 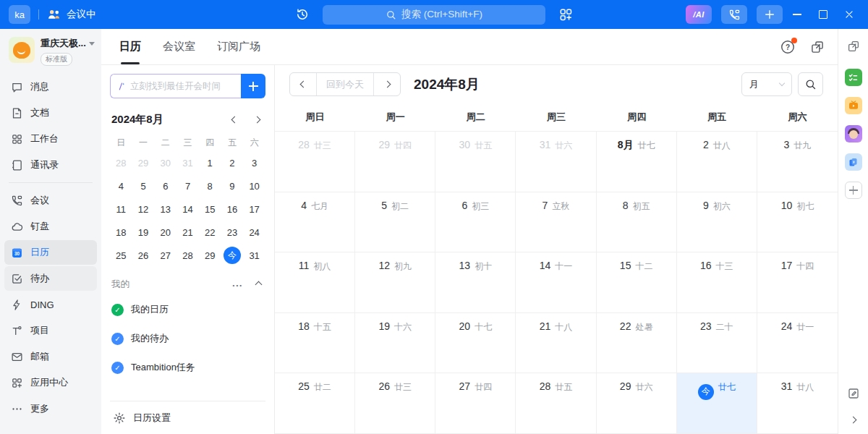 What do you see at coordinates (854, 190) in the screenshot?
I see `add-app-button` at bounding box center [854, 190].